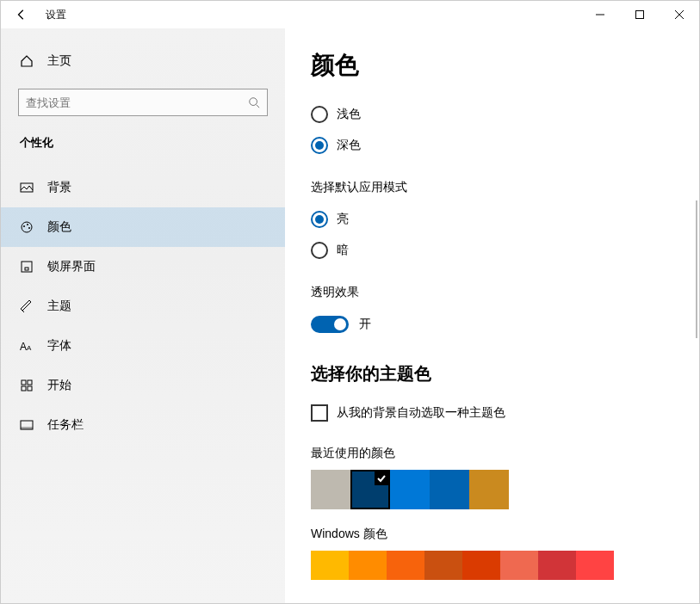  What do you see at coordinates (143, 102) in the screenshot?
I see `search-box` at bounding box center [143, 102].